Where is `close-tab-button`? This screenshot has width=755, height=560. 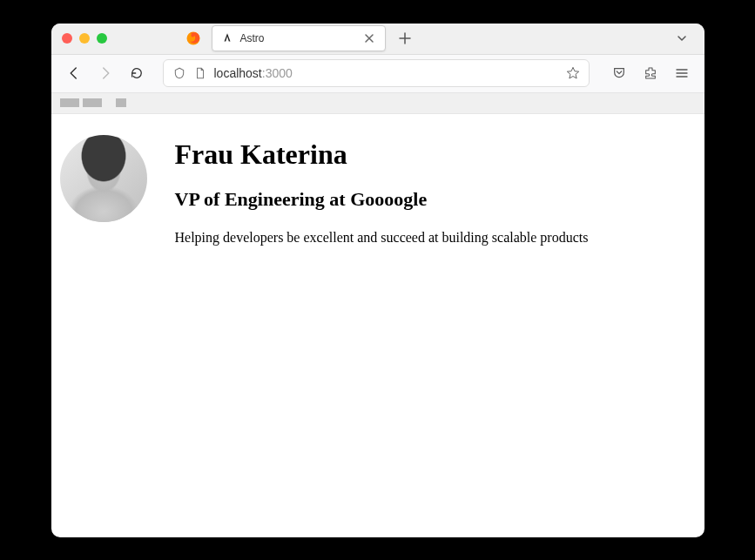
close-tab-button is located at coordinates (369, 38).